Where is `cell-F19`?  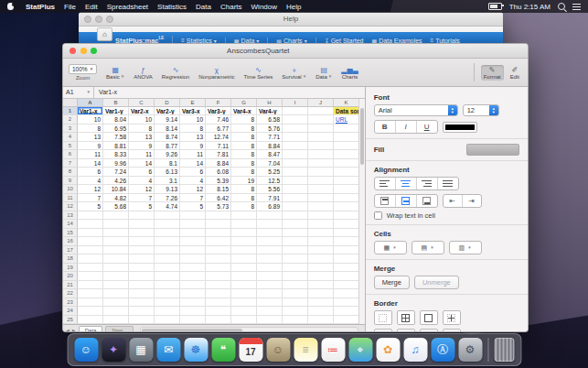 cell-F19 is located at coordinates (219, 268).